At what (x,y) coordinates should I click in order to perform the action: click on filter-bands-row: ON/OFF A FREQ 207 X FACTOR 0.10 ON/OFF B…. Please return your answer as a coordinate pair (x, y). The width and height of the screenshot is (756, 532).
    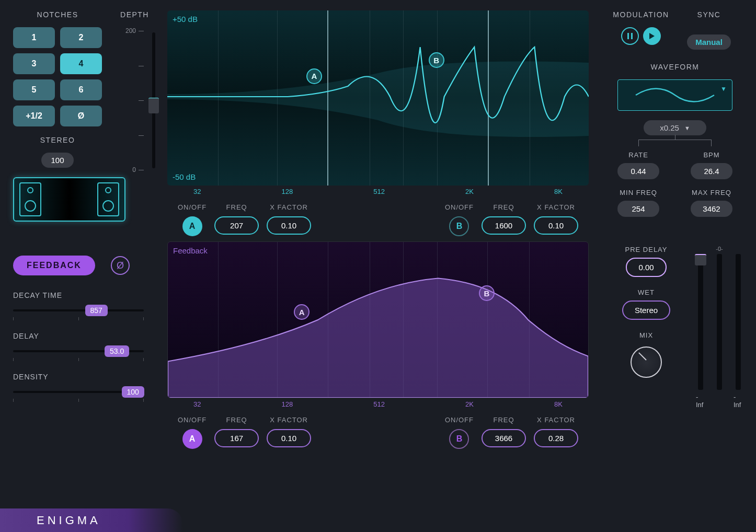
    Looking at the image, I should click on (378, 219).